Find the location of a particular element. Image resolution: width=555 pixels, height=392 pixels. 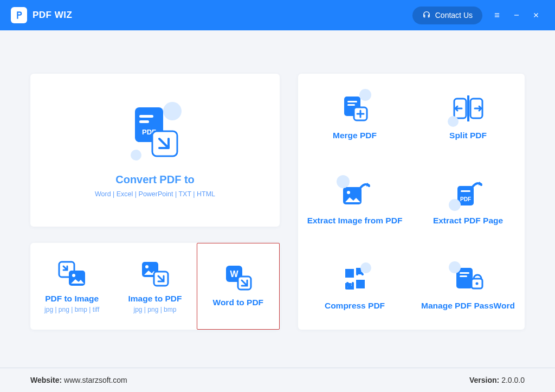

app-logo-icon is located at coordinates (19, 15).